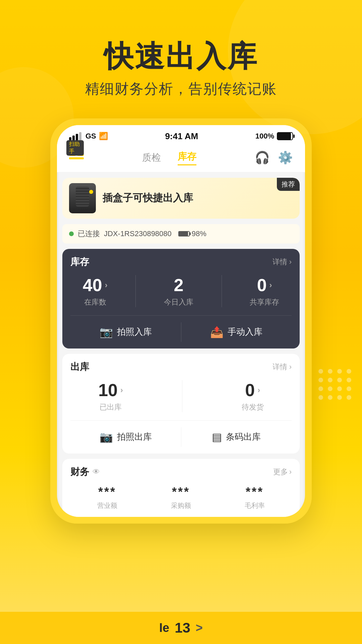 The height and width of the screenshot is (644, 362). What do you see at coordinates (181, 472) in the screenshot?
I see `finance-header: 财务 👁 更多 ›` at bounding box center [181, 472].